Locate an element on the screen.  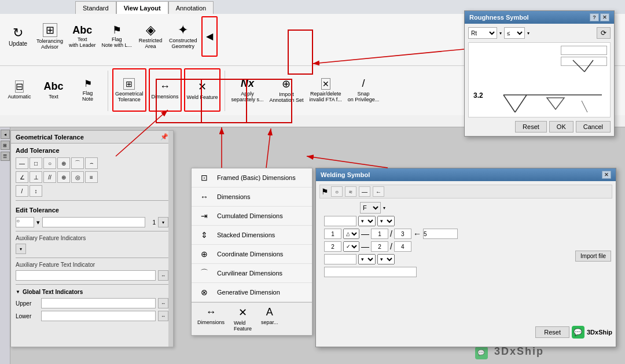
tab-view-layout: View Layout is located at coordinates (142, 8).